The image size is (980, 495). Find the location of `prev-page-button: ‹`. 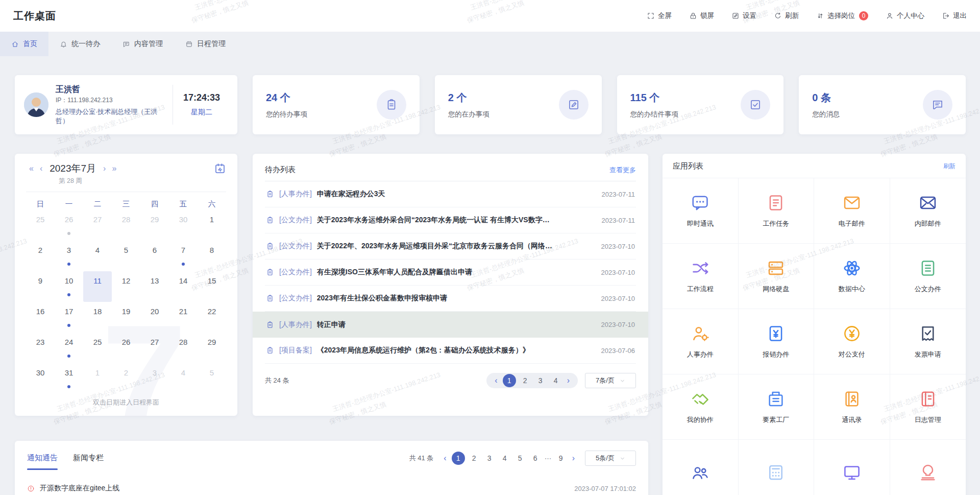

prev-page-button: ‹ is located at coordinates (445, 458).